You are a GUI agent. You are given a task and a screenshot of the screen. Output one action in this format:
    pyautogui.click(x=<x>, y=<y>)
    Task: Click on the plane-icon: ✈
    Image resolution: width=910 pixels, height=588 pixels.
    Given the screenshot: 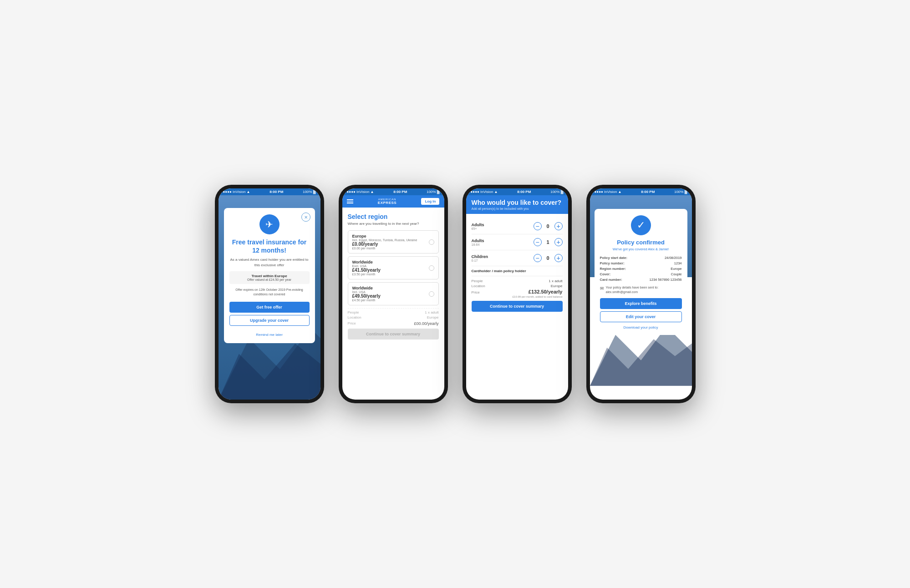 What is the action you would take?
    pyautogui.click(x=269, y=224)
    